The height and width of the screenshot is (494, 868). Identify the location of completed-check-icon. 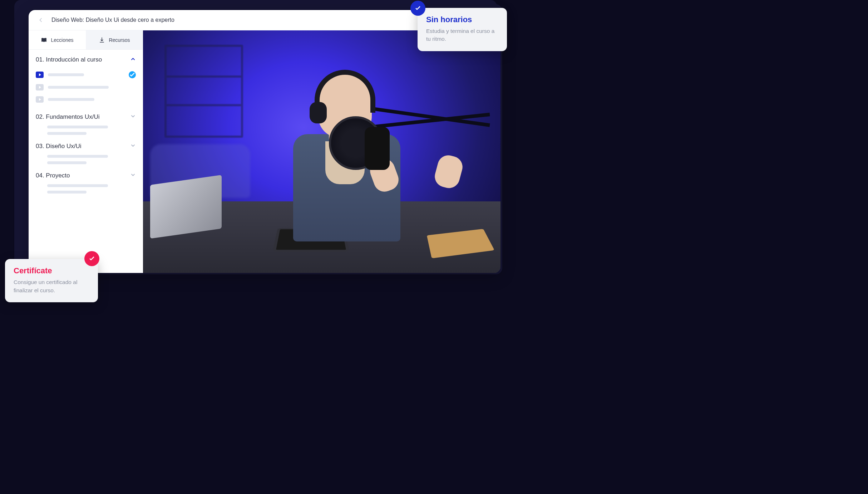
(132, 75).